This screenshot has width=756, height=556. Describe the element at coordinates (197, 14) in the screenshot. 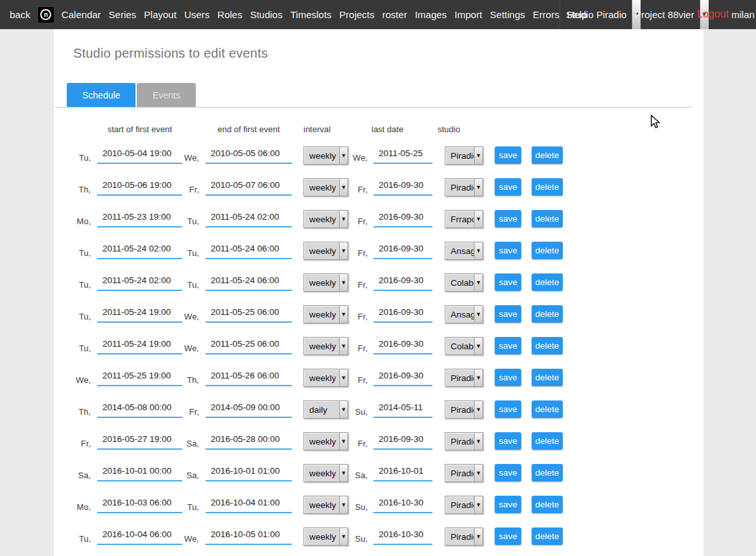

I see `nav-item-users: Users` at that location.